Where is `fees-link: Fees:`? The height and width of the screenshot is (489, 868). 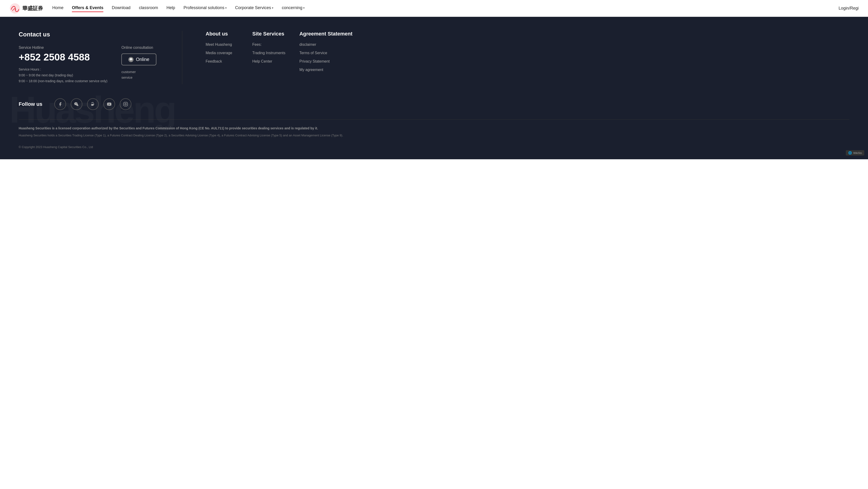
fees-link: Fees: is located at coordinates (269, 45).